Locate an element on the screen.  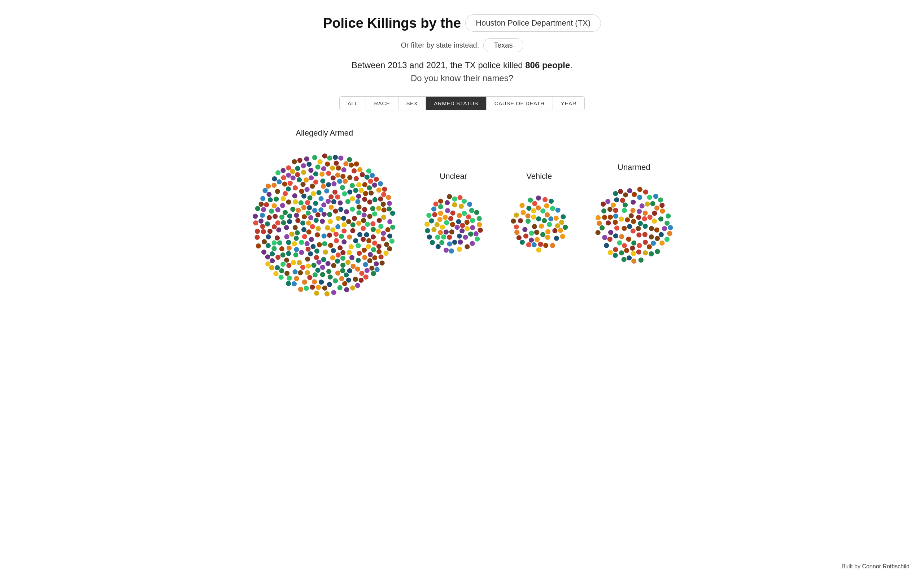
cluster-label-vehicle: Vehicle is located at coordinates (539, 176).